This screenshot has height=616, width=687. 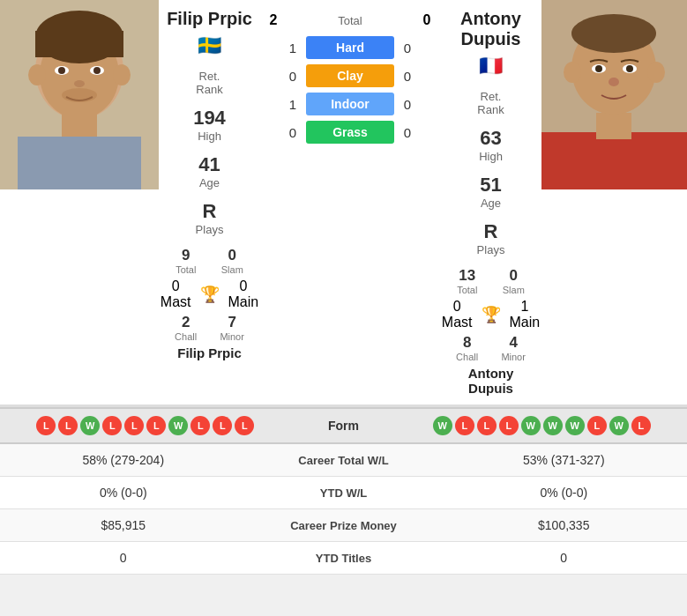 I want to click on player-left-slam: 0 Slam, so click(x=233, y=261).